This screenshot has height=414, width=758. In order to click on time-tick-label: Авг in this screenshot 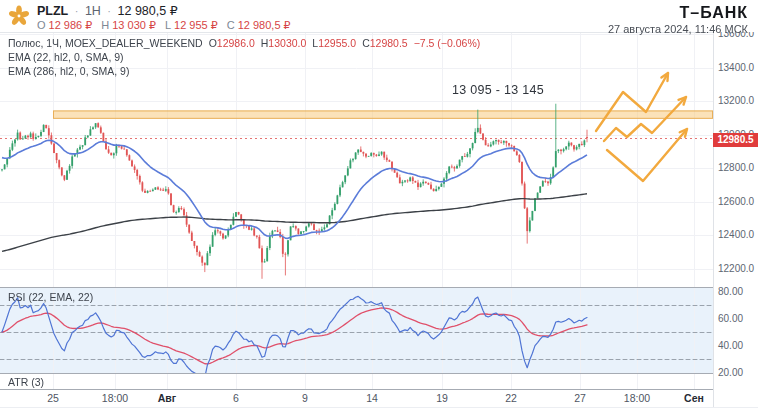, I will do `click(167, 398)`.